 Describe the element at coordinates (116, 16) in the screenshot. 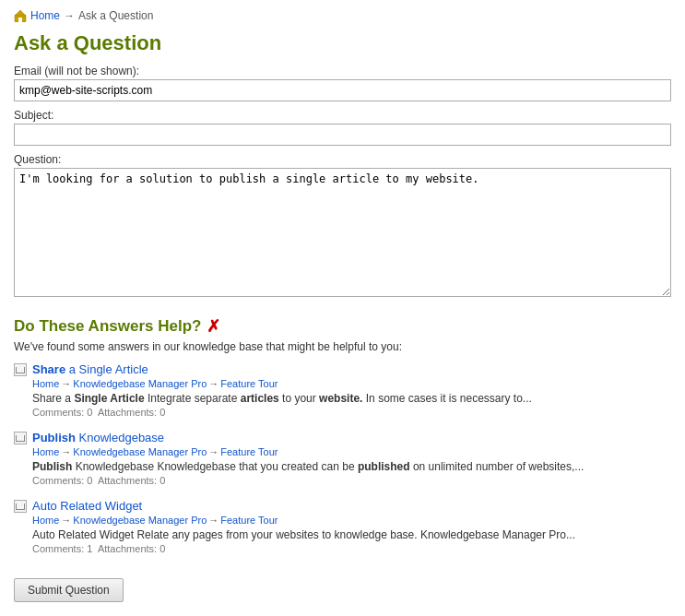

I see `breadcrumb-current: Ask a Question` at that location.